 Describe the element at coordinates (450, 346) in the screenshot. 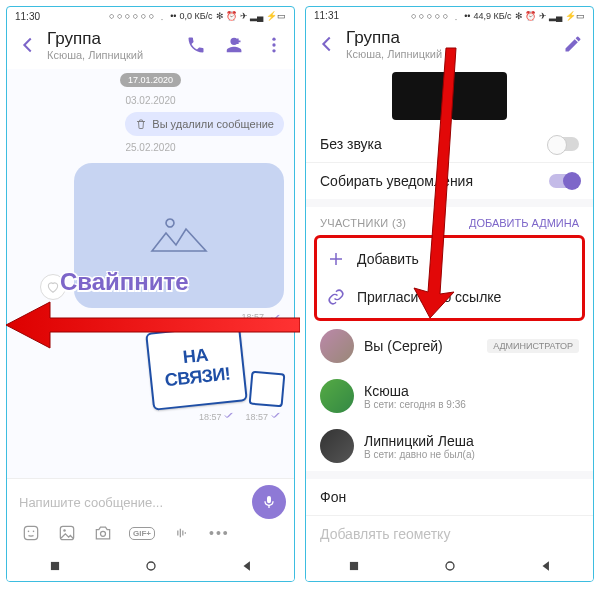

I see `member-row: Вы (Сергей) АДМИНИСТРАТОР` at that location.